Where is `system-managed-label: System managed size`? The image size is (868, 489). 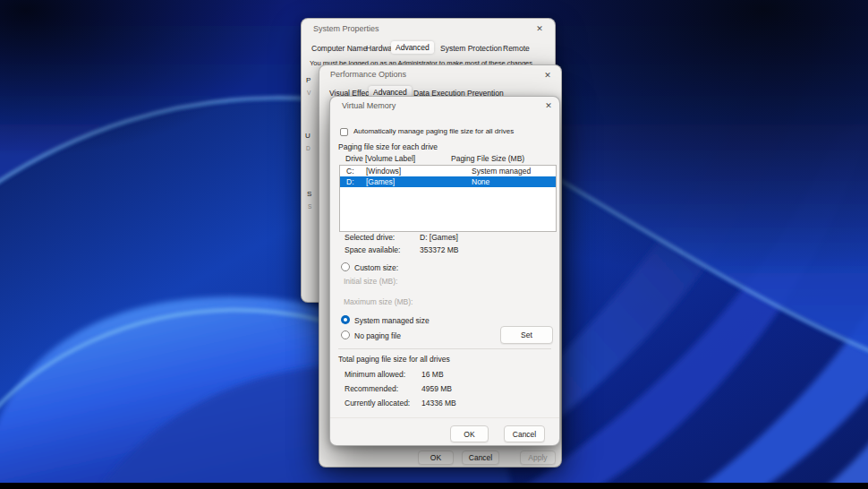
system-managed-label: System managed size is located at coordinates (392, 321).